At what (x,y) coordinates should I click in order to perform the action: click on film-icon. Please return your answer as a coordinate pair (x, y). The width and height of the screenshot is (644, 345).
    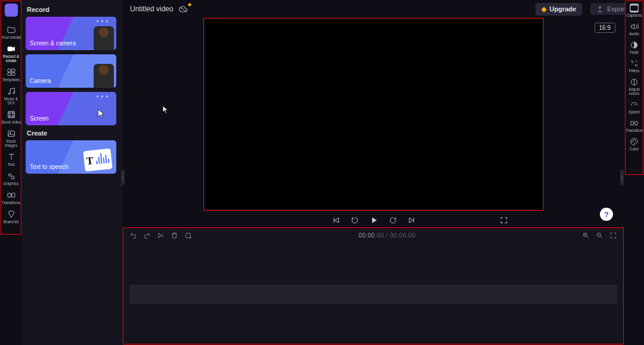
    Looking at the image, I should click on (11, 115).